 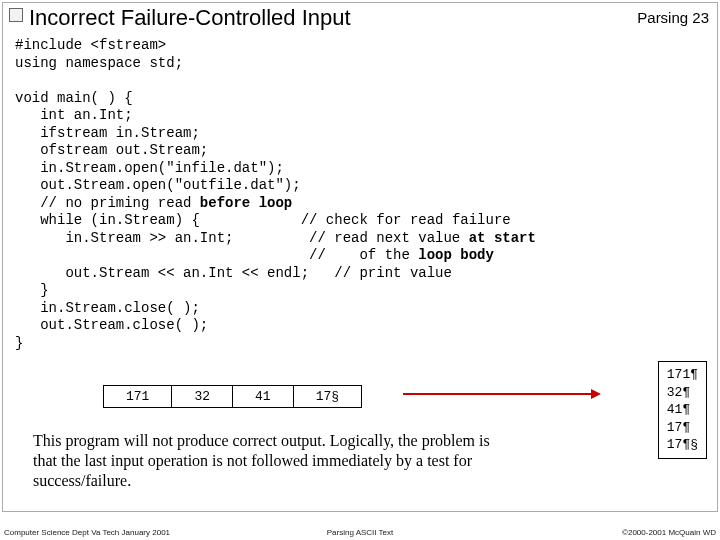 What do you see at coordinates (328, 396) in the screenshot?
I see `input-cell: 17§` at bounding box center [328, 396].